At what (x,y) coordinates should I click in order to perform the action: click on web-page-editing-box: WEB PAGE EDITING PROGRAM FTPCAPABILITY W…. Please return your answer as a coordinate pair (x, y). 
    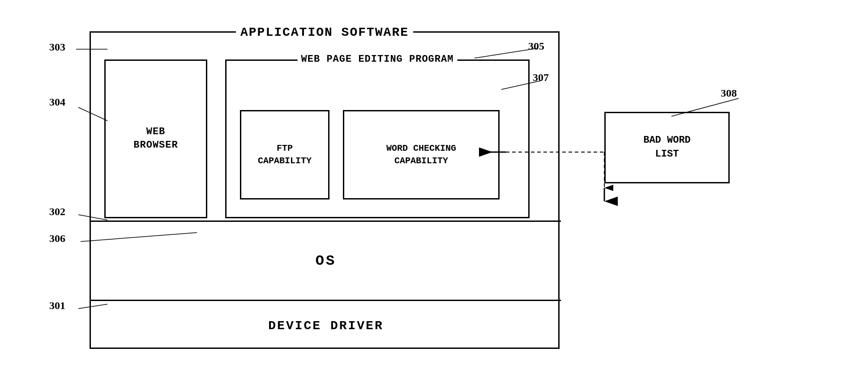
    Looking at the image, I should click on (377, 139).